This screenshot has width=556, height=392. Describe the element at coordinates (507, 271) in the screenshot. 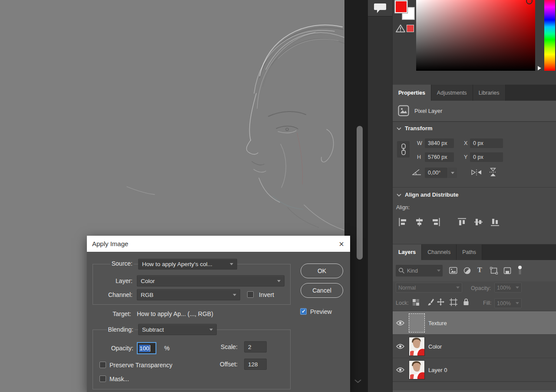

I see `filter-smart-objects-button` at that location.